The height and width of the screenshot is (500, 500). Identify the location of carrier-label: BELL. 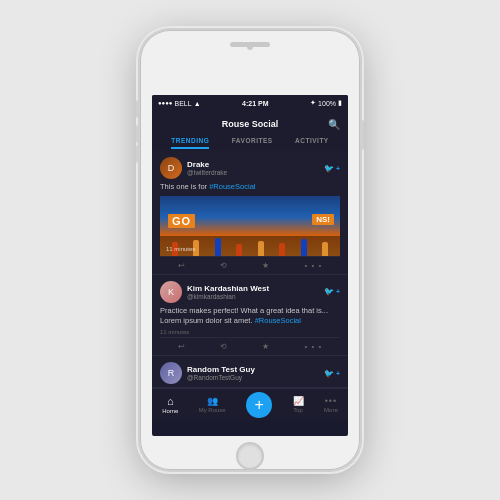
(184, 104).